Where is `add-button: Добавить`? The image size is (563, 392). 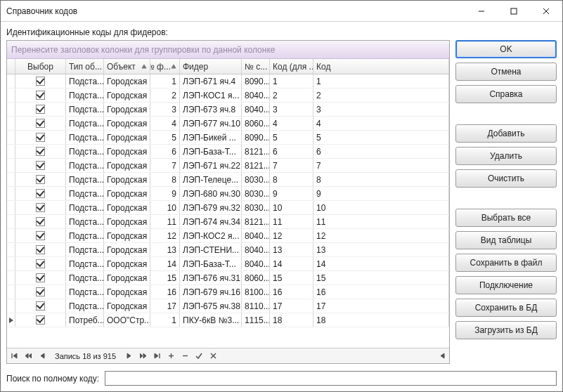
add-button: Добавить is located at coordinates (506, 133).